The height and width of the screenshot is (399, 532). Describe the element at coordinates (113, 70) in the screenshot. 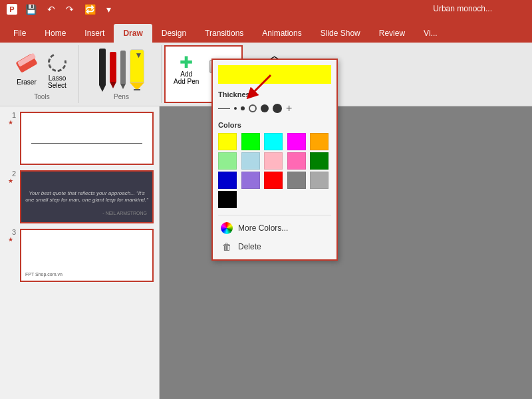

I see `pen-2-button` at that location.